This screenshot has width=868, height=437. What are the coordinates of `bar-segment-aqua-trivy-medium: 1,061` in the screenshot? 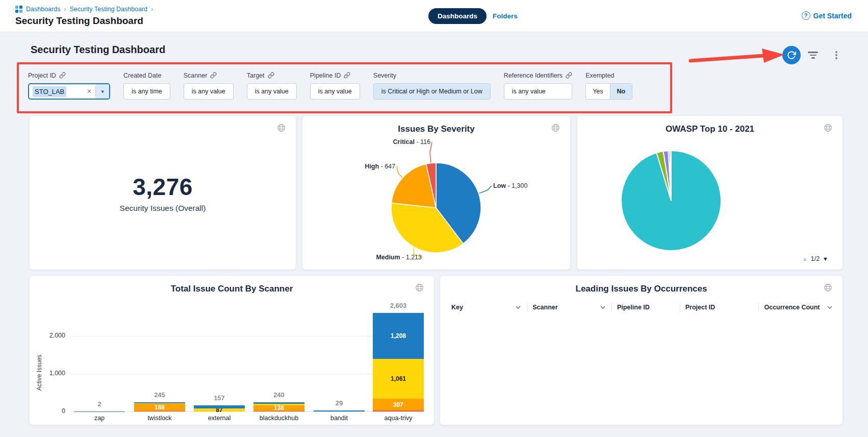 It's located at (398, 379).